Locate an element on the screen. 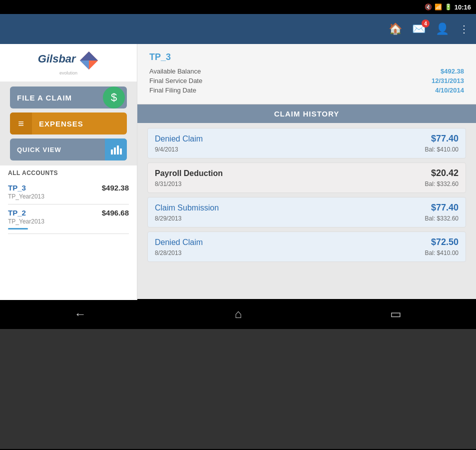 The height and width of the screenshot is (450, 476). claim-amount-1: $77.40 is located at coordinates (445, 139).